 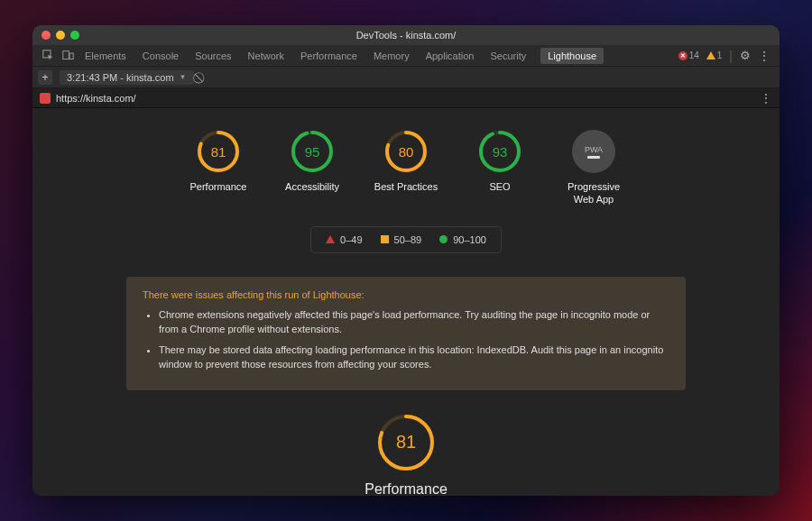 I want to click on circle-icon, so click(x=444, y=240).